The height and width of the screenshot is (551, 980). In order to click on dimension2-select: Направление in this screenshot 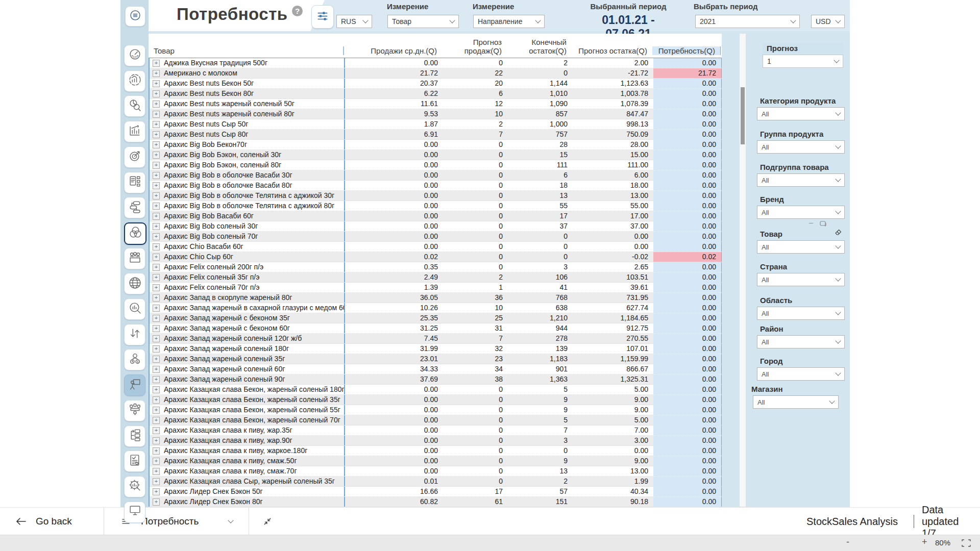, I will do `click(509, 21)`.